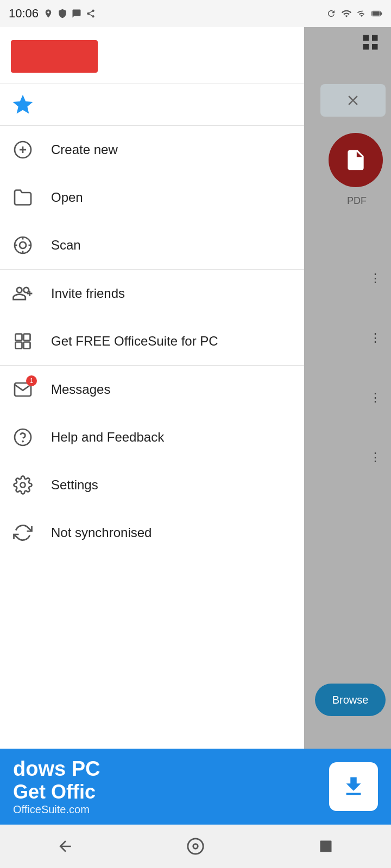  I want to click on messages-badge: 1, so click(31, 381).